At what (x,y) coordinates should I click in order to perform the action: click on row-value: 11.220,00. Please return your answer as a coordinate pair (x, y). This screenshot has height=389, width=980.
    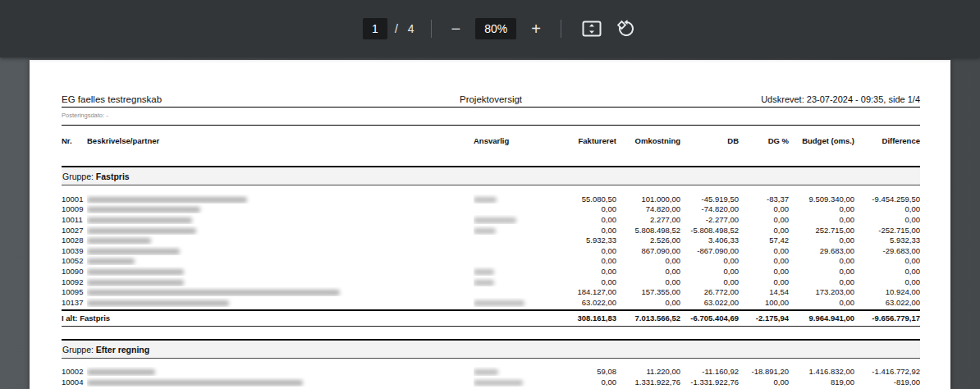
    Looking at the image, I should click on (648, 371).